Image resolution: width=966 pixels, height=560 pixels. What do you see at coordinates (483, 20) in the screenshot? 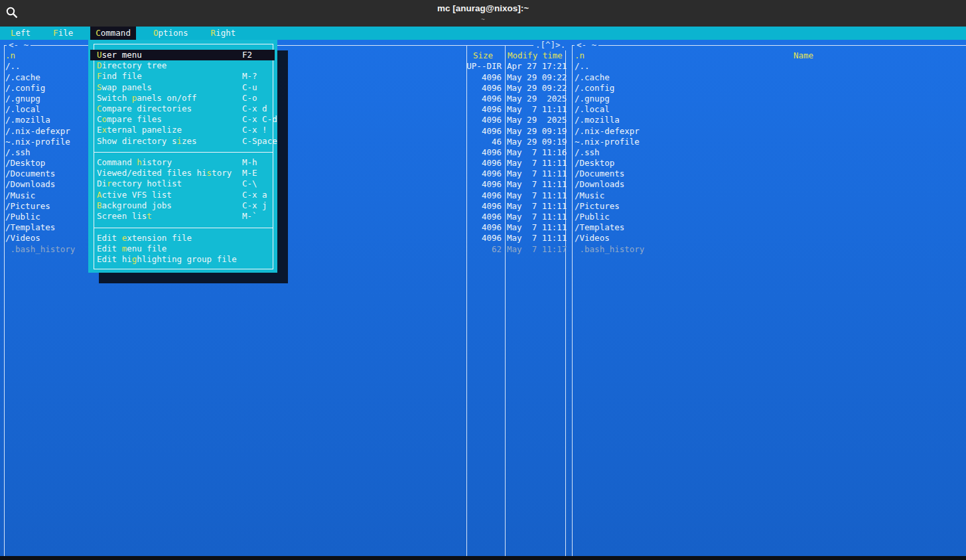
I see `window-subtitle: ~` at bounding box center [483, 20].